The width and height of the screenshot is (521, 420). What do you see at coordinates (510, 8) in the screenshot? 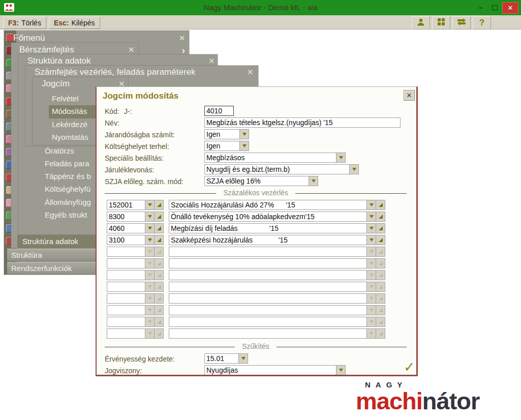
I see `close-button: ✕` at bounding box center [510, 8].